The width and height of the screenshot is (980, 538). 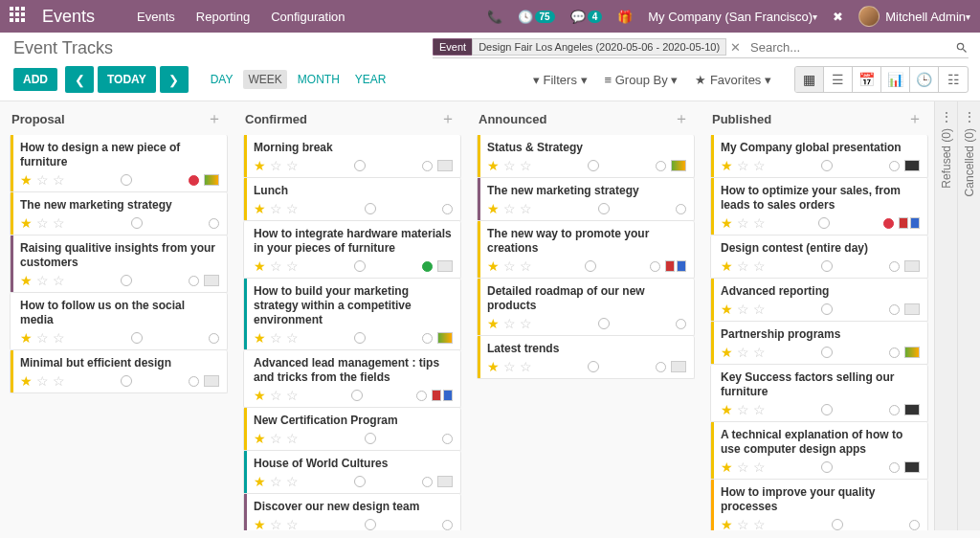 What do you see at coordinates (119, 264) in the screenshot?
I see `kanban-card: Raising qualitive insights from your cus…` at bounding box center [119, 264].